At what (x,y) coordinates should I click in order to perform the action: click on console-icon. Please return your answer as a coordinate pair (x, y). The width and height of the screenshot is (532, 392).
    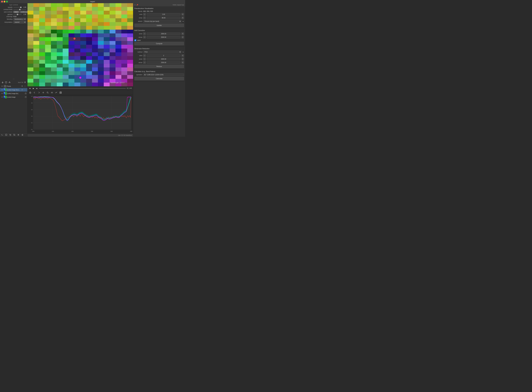
    Looking at the image, I should click on (2, 135).